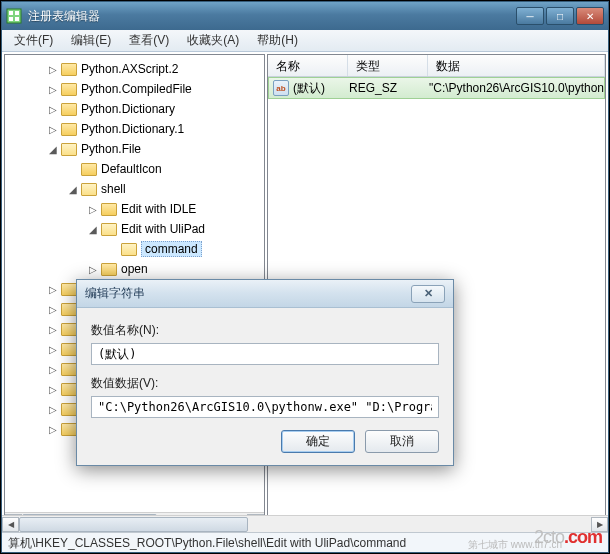 The height and width of the screenshot is (554, 610). Describe the element at coordinates (305, 524) in the screenshot. I see `list-hscroll: ◀ ▶` at that location.